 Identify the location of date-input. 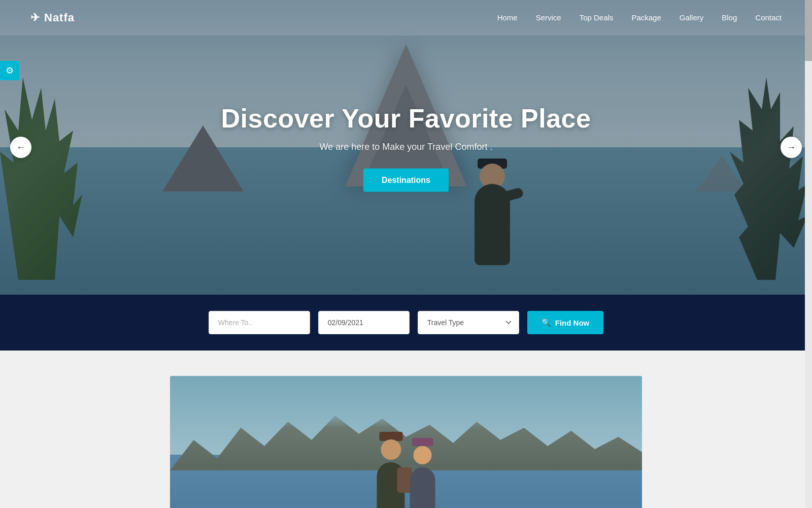
(364, 323).